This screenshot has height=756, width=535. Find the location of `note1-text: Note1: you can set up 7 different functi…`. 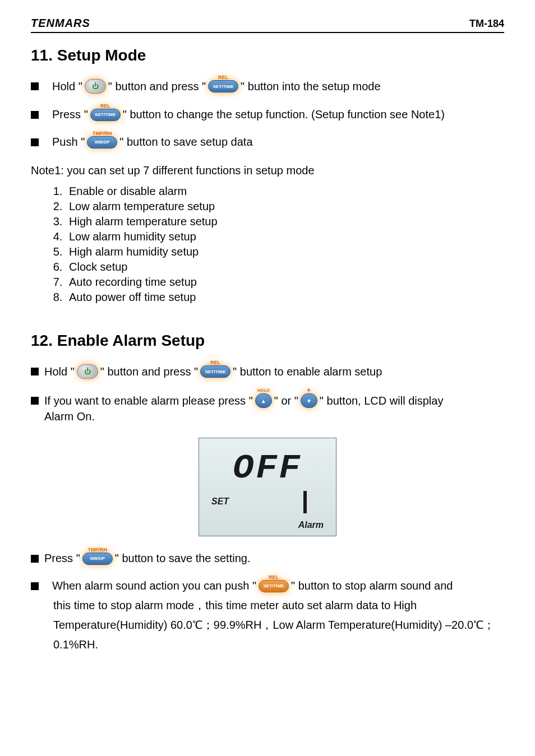

note1-text: Note1: you can set up 7 different functi… is located at coordinates (268, 170).